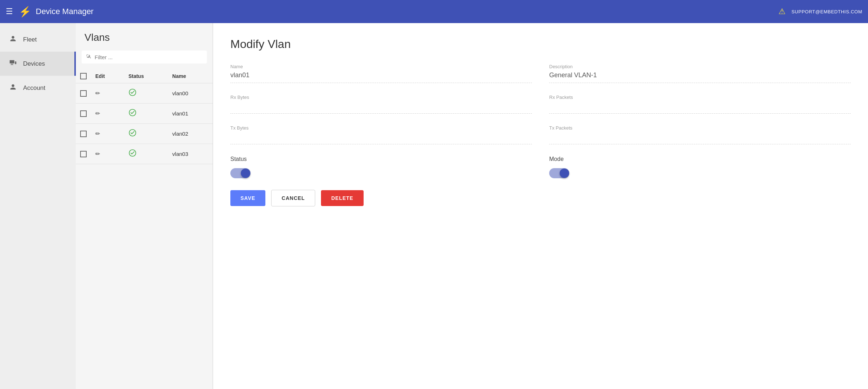  What do you see at coordinates (559, 173) in the screenshot?
I see `mode-toggle` at bounding box center [559, 173].